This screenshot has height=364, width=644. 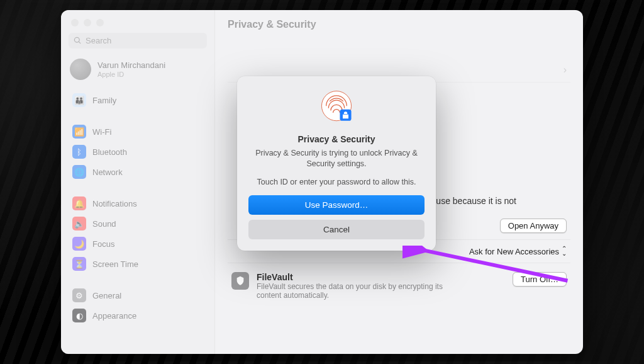 What do you see at coordinates (87, 23) in the screenshot?
I see `minimize-dot` at bounding box center [87, 23].